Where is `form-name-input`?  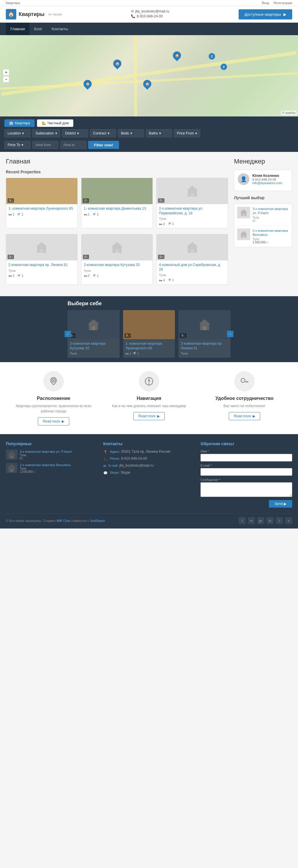 form-name-input is located at coordinates (246, 458).